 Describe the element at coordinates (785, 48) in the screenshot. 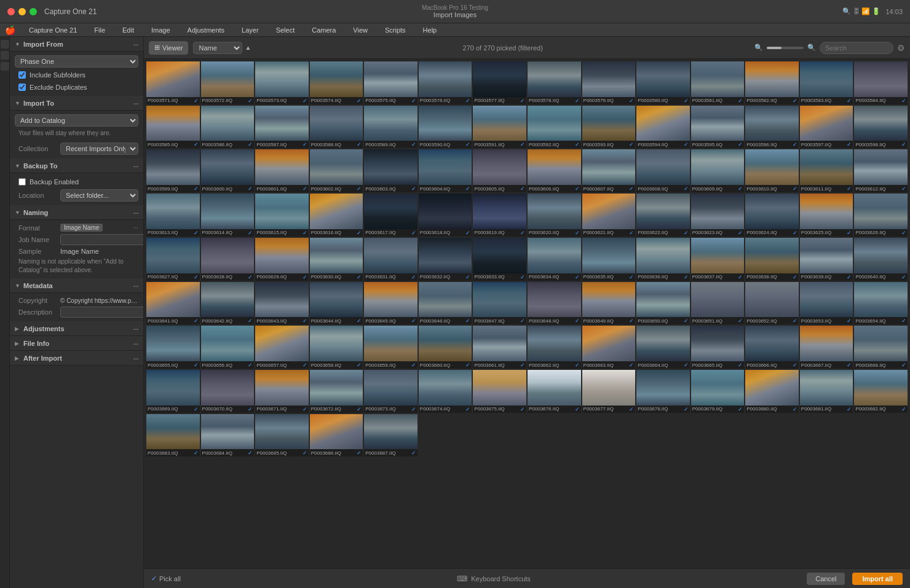

I see `zoom-slider` at that location.